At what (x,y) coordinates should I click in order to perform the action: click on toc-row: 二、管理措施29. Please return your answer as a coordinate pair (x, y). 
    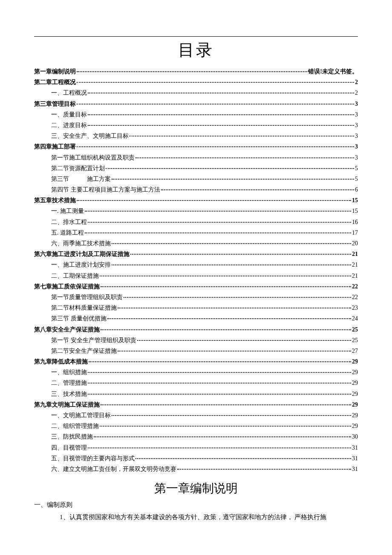
    Looking at the image, I should click on (196, 383).